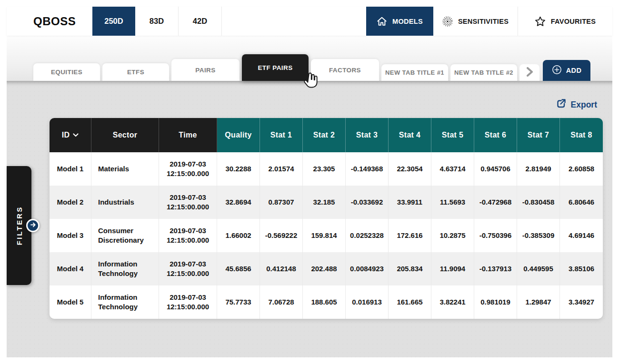 Image resolution: width=619 pixels, height=364 pixels. Describe the element at coordinates (496, 202) in the screenshot. I see `cell-stat-6: -0.472968` at that location.